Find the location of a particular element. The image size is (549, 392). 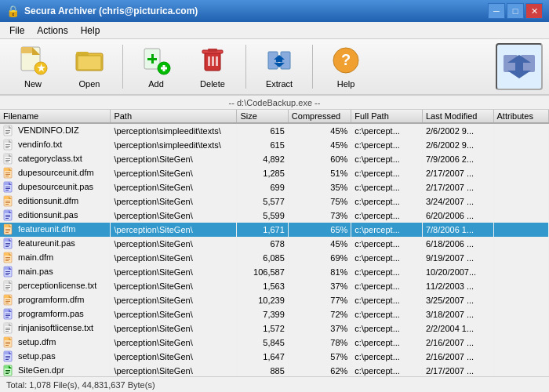

cell-compressed: 65% is located at coordinates (320, 230).